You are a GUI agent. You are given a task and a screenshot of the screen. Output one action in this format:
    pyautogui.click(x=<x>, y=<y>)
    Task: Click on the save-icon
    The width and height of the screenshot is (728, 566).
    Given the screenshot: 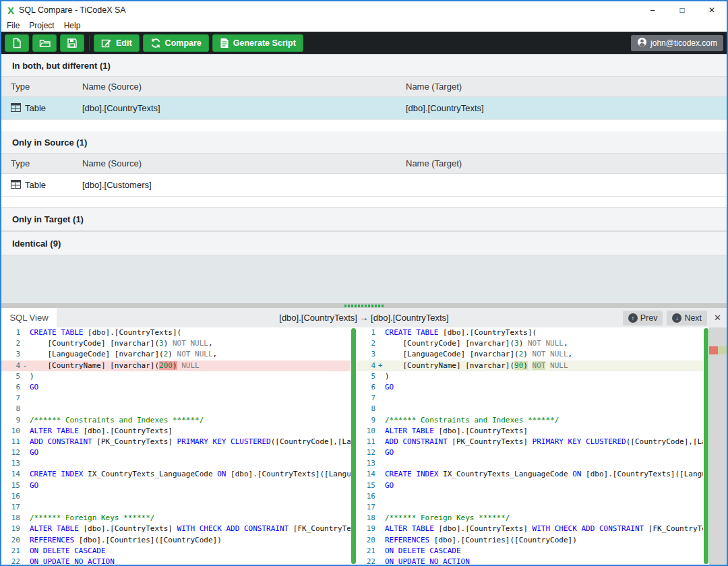 What is the action you would take?
    pyautogui.click(x=72, y=43)
    